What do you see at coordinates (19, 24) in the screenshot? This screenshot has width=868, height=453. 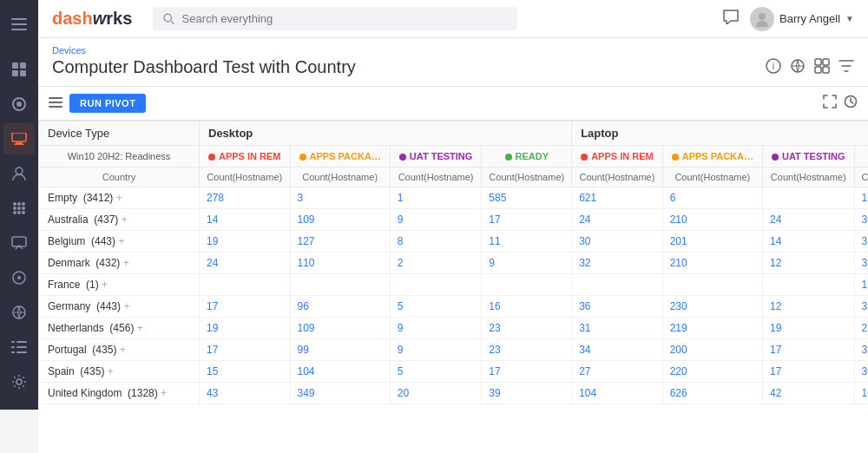 I see `sidebar-menu-icon` at bounding box center [19, 24].